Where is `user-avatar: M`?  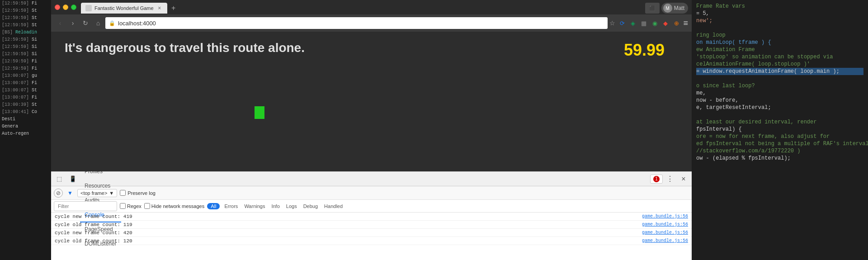
user-avatar: M is located at coordinates (668, 8).